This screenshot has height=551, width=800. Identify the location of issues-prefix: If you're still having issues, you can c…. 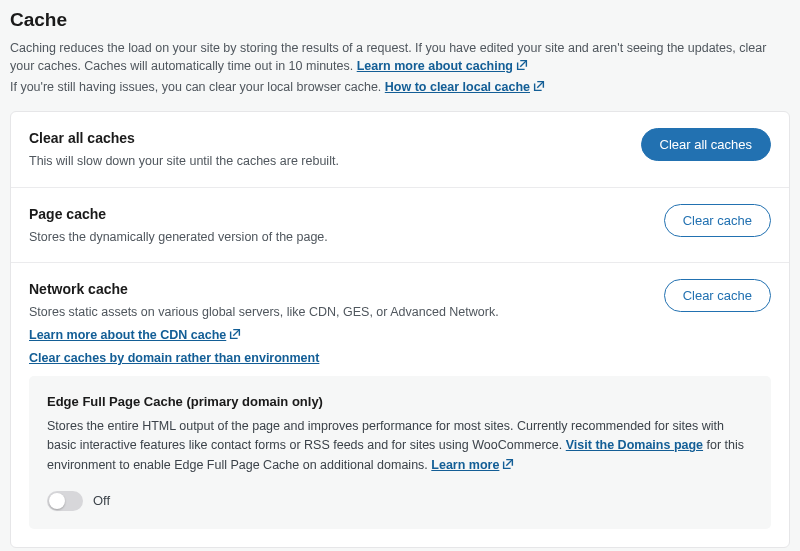
(196, 87).